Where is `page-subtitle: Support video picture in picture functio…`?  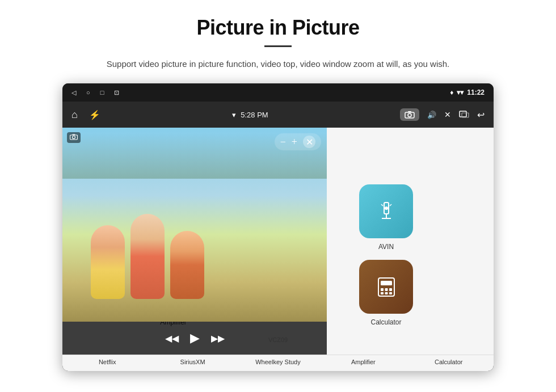
page-subtitle: Support video picture in picture functio… is located at coordinates (278, 64).